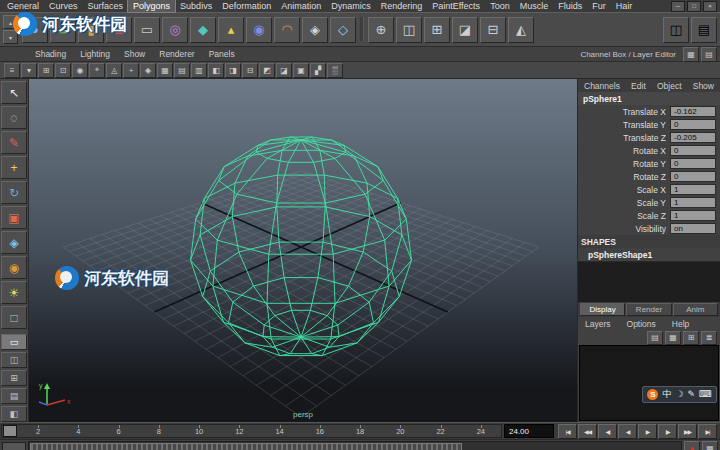 The height and width of the screenshot is (450, 720). I want to click on layer-editor-icon-2: ⊞, so click(691, 338).